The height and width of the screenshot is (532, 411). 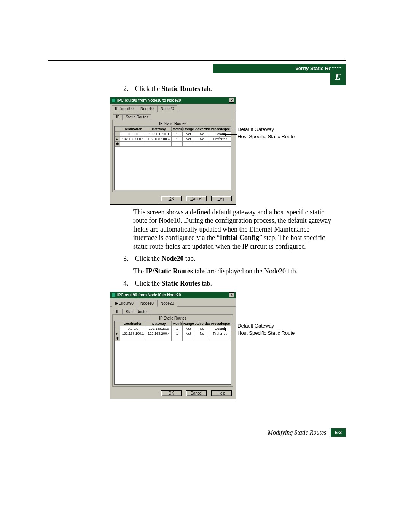 I want to click on cell-gateway: 192.168.10.3, so click(x=159, y=134).